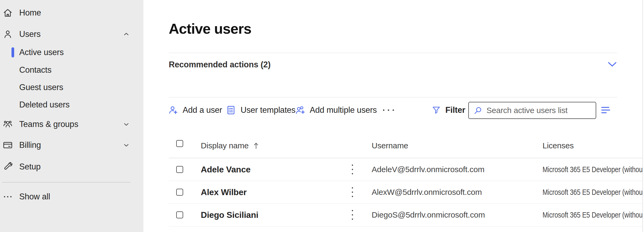 The width and height of the screenshot is (644, 232). What do you see at coordinates (612, 64) in the screenshot?
I see `recommended-actions-expand-chevron-icon` at bounding box center [612, 64].